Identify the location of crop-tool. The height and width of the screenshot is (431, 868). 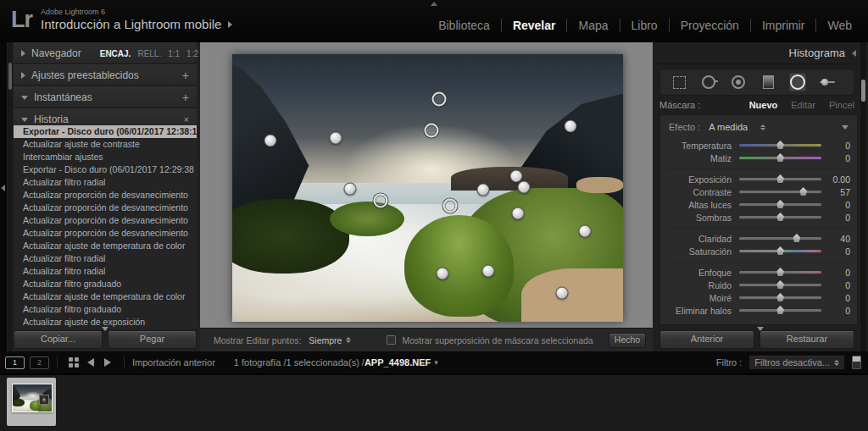
(679, 82).